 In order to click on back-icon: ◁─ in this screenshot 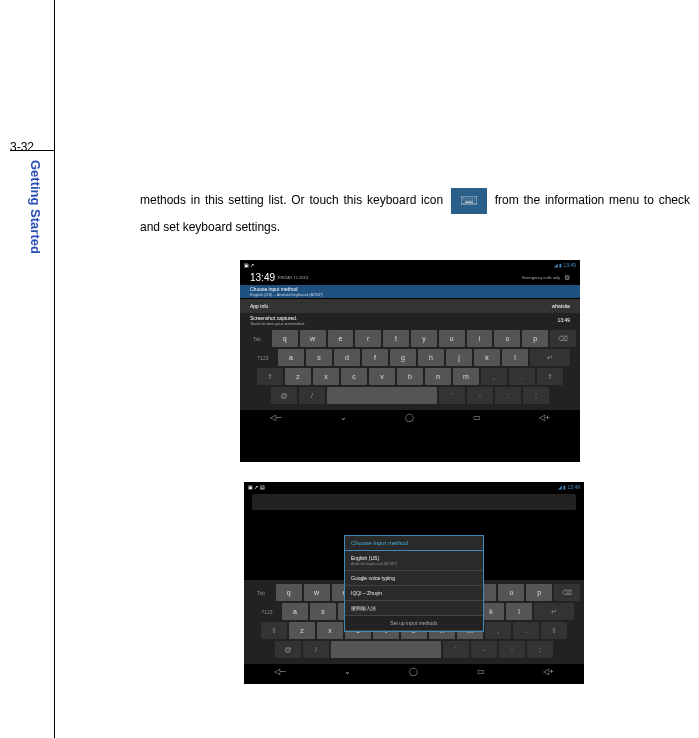, I will do `click(276, 418)`.